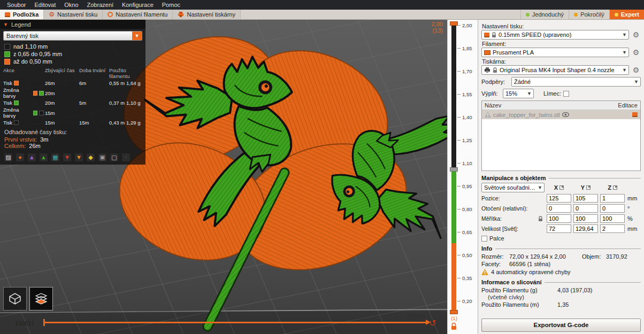  Describe the element at coordinates (73, 54) in the screenshot. I see `range-row: z 0,65 do 0,95 mm` at that location.